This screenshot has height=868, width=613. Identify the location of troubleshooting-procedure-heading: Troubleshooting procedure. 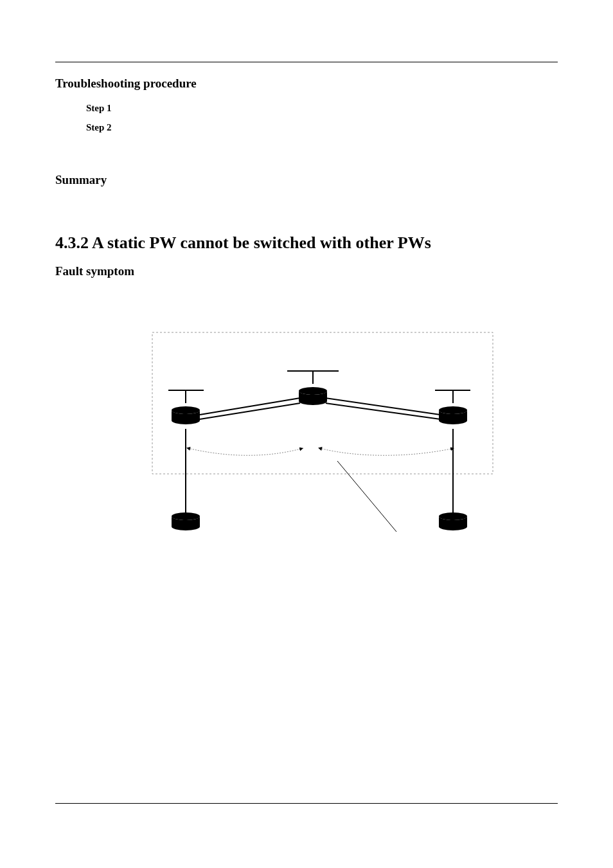
(306, 84).